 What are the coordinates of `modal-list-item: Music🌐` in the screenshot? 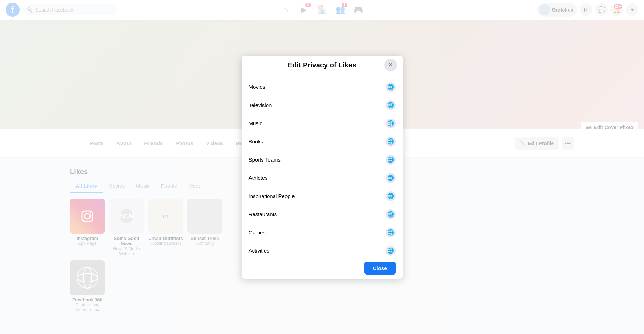 It's located at (322, 123).